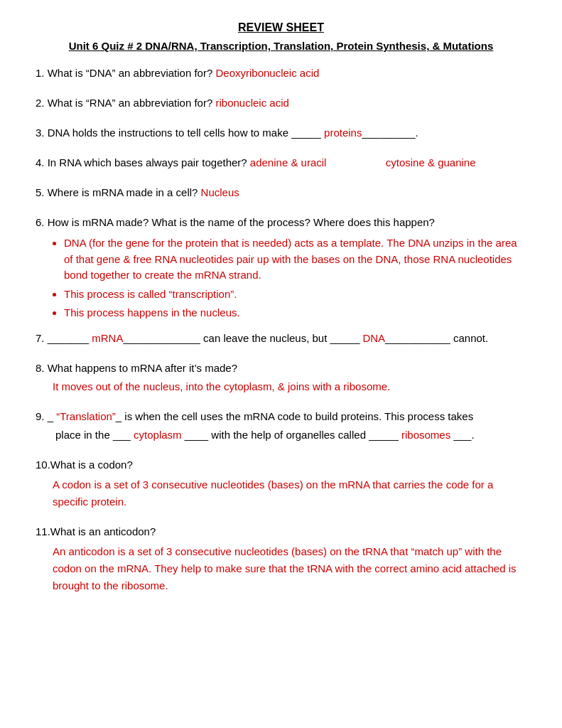 This screenshot has height=728, width=562. What do you see at coordinates (281, 73) in the screenshot?
I see `question-1: 1. What is “DNA” an abbreviation for? De…` at bounding box center [281, 73].